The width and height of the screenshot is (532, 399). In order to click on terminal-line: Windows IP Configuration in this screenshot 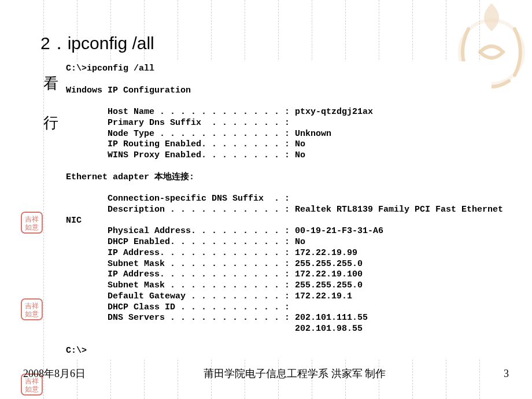, I will do `click(128, 90)`.